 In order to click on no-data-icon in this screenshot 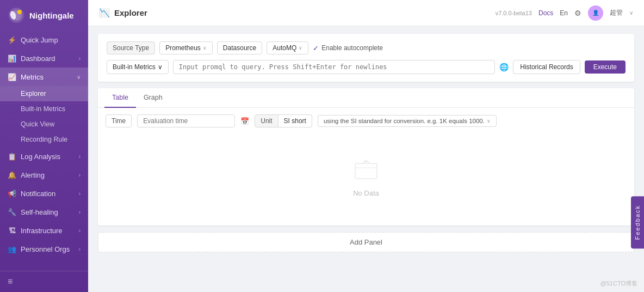, I will do `click(366, 171)`.